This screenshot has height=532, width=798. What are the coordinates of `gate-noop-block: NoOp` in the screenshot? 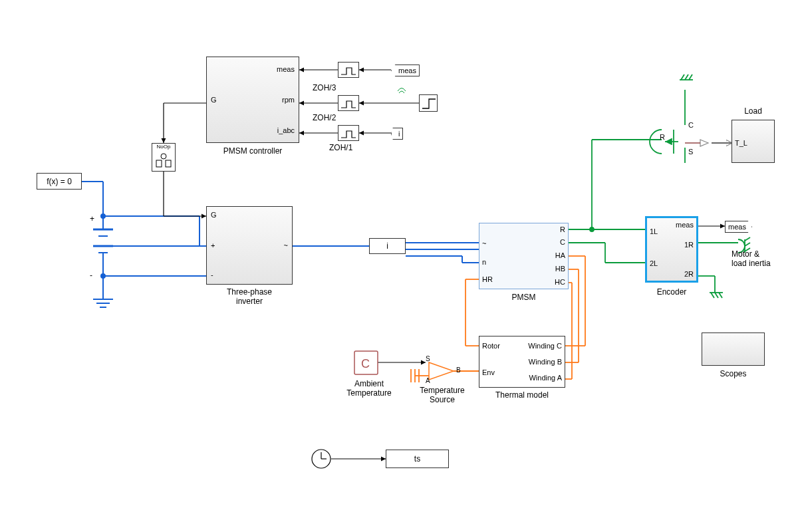 It's located at (164, 157).